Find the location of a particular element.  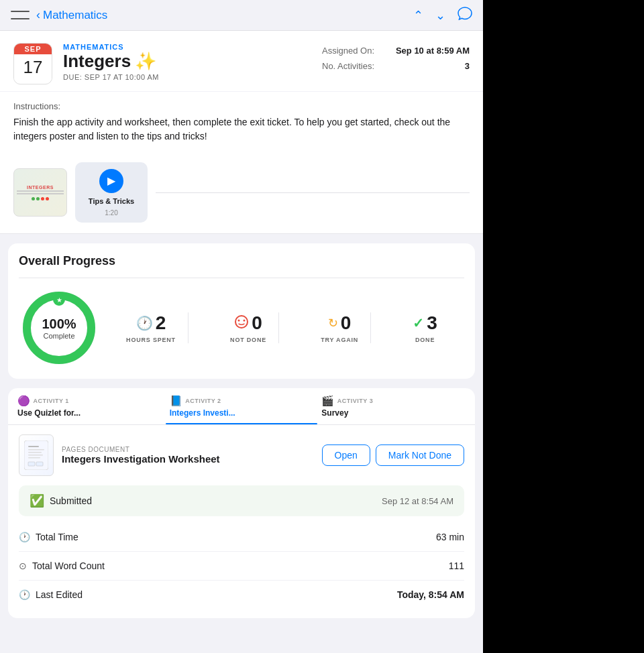

no-activities-value: 3 is located at coordinates (467, 66).